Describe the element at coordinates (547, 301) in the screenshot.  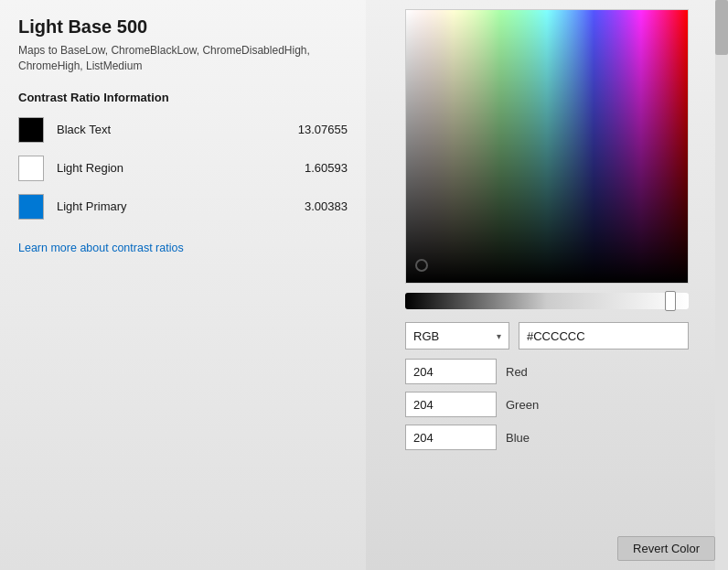
I see `hue-slider-container` at that location.